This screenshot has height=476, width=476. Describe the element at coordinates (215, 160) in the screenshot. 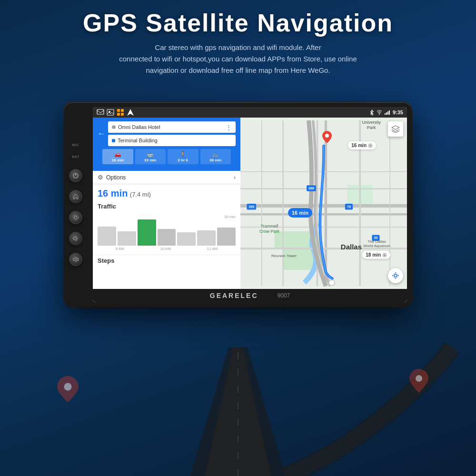

I see `bike-time: 38 min` at that location.